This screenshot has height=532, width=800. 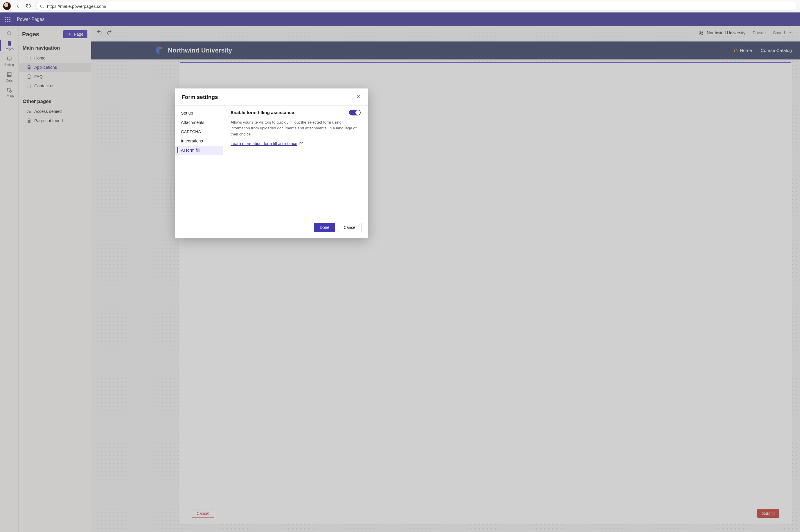 I want to click on address-bar: https://make.powerpages.com/, so click(x=416, y=6).